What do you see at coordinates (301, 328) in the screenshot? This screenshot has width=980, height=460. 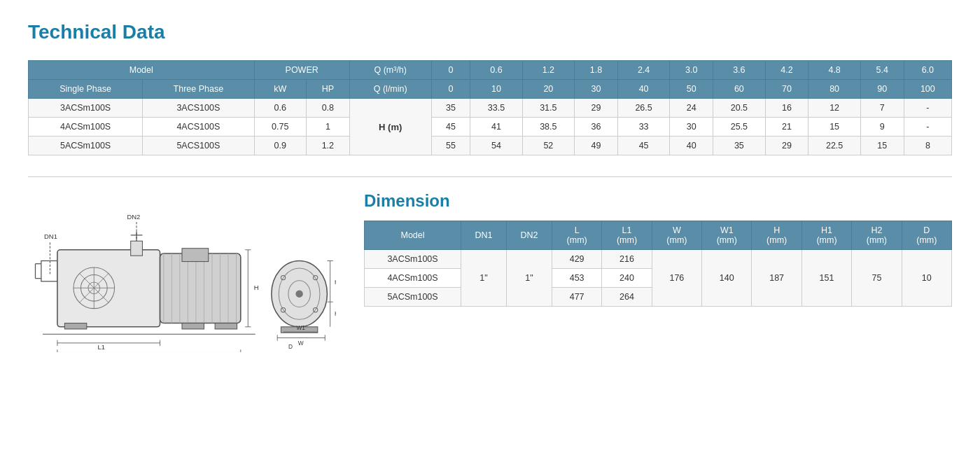 I see `svg-text: W1` at bounding box center [301, 328].